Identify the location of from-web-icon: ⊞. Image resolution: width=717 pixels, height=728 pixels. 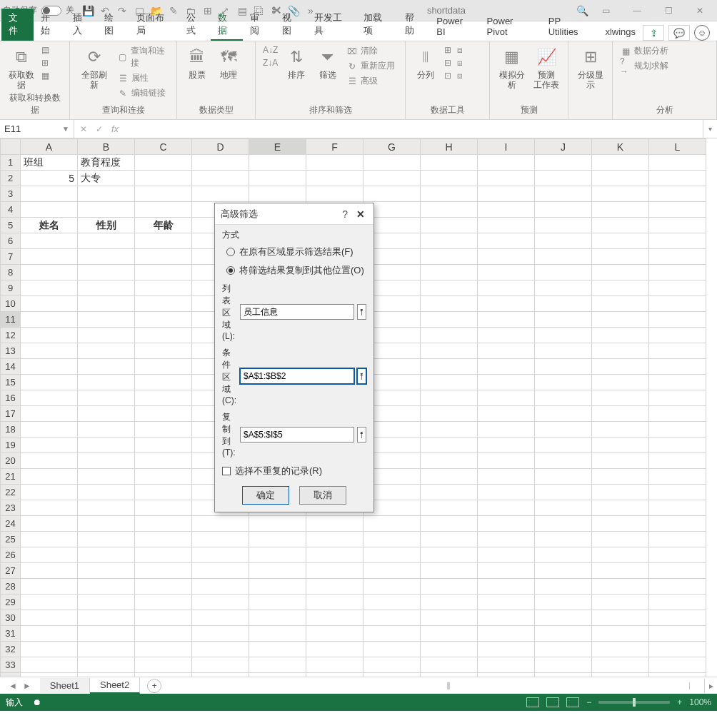
(46, 63).